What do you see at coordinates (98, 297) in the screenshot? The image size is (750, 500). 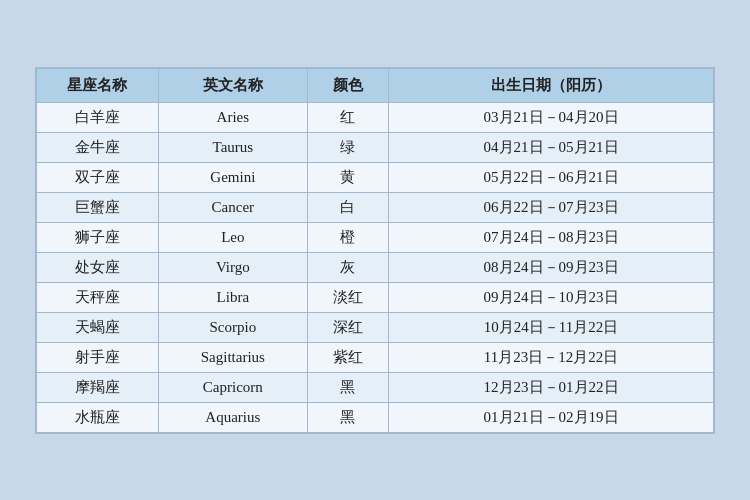 I see `cell-cn: 天秤座` at bounding box center [98, 297].